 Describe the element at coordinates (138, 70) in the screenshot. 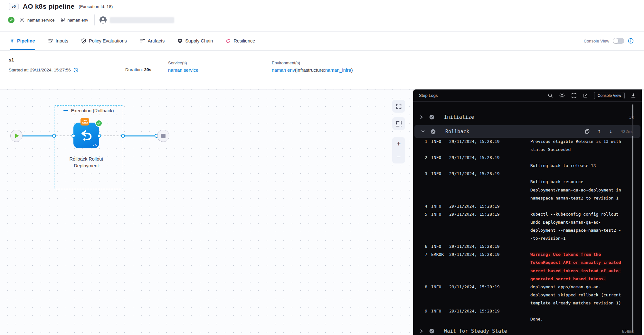

I see `duration: Duration: 29s` at that location.